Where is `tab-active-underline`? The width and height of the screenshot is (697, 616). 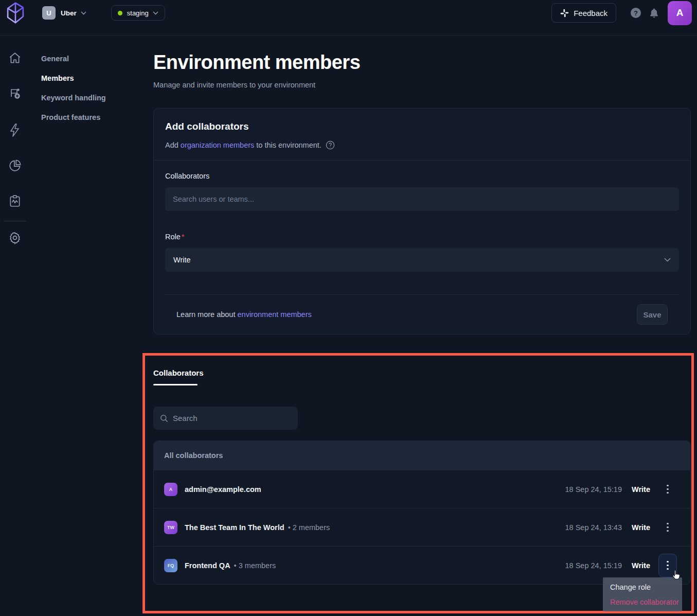 tab-active-underline is located at coordinates (175, 385).